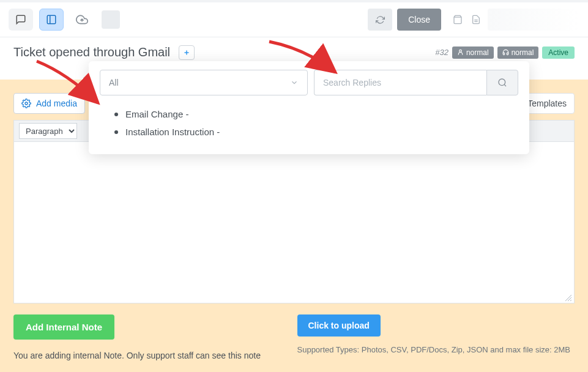 Image resolution: width=588 pixels, height=372 pixels. I want to click on status-badge: Active, so click(558, 53).